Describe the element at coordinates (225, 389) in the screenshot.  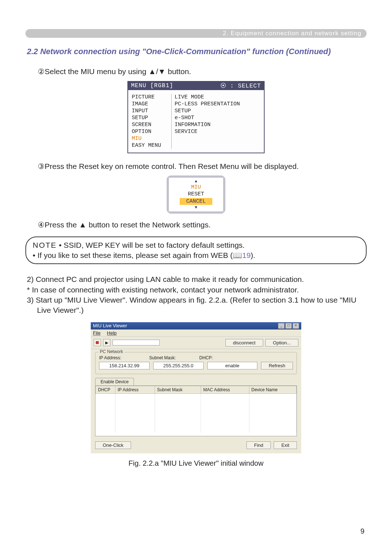
I see `col-mac: MAC Address` at that location.